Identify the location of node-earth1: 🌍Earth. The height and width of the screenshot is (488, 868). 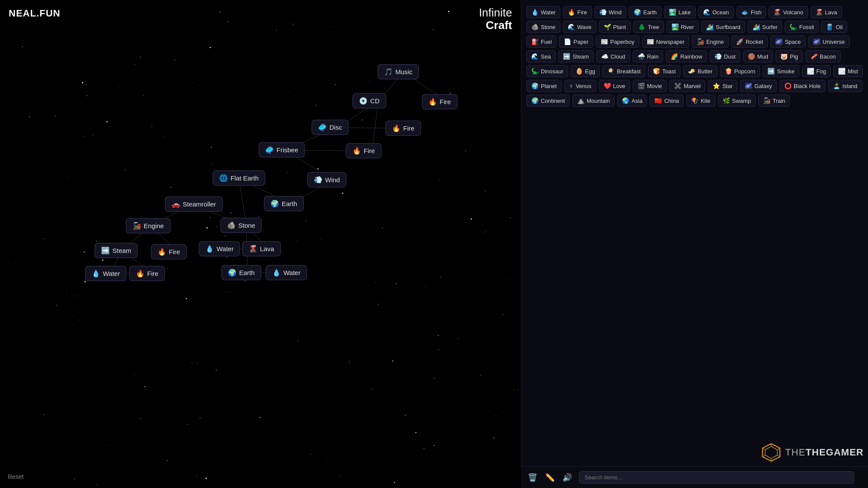
(284, 204).